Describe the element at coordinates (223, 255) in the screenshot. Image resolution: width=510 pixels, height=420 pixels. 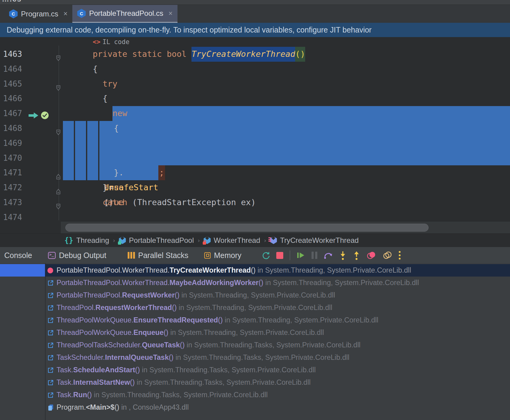
I see `tab-memory: Memory` at that location.